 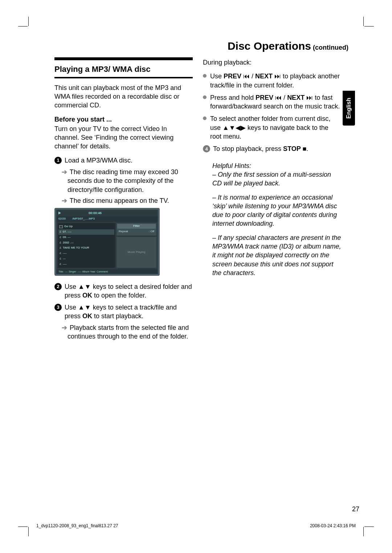 What do you see at coordinates (58, 307) in the screenshot?
I see `step-number-3: 3` at bounding box center [58, 307].